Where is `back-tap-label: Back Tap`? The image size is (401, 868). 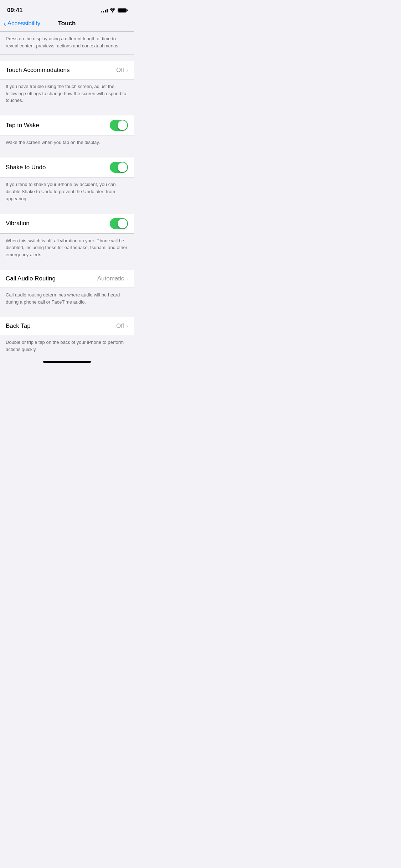
back-tap-label: Back Tap is located at coordinates (18, 326).